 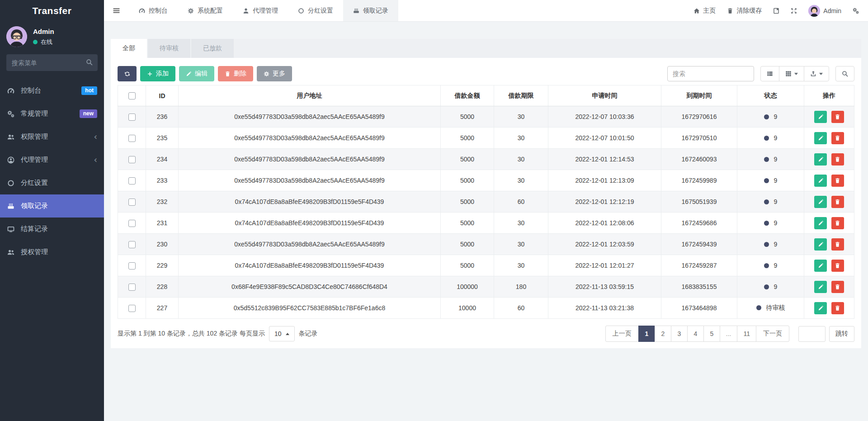 I want to click on user-circle-icon, so click(x=11, y=160).